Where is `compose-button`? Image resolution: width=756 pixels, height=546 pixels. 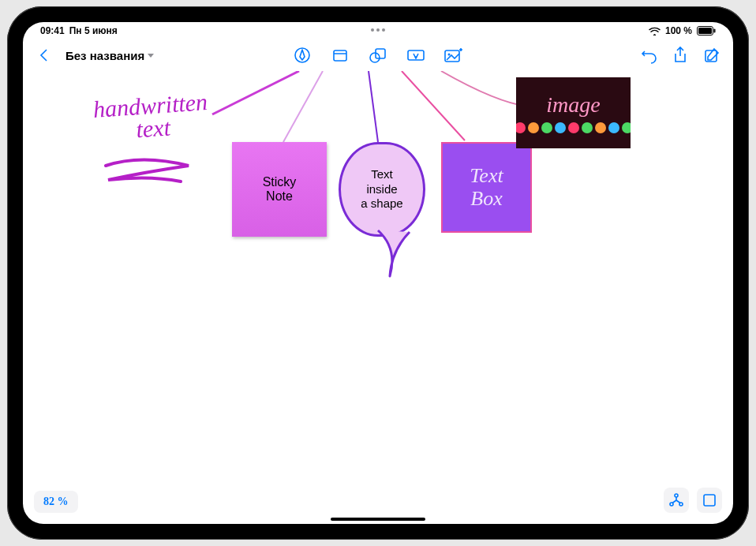
compose-button is located at coordinates (712, 55).